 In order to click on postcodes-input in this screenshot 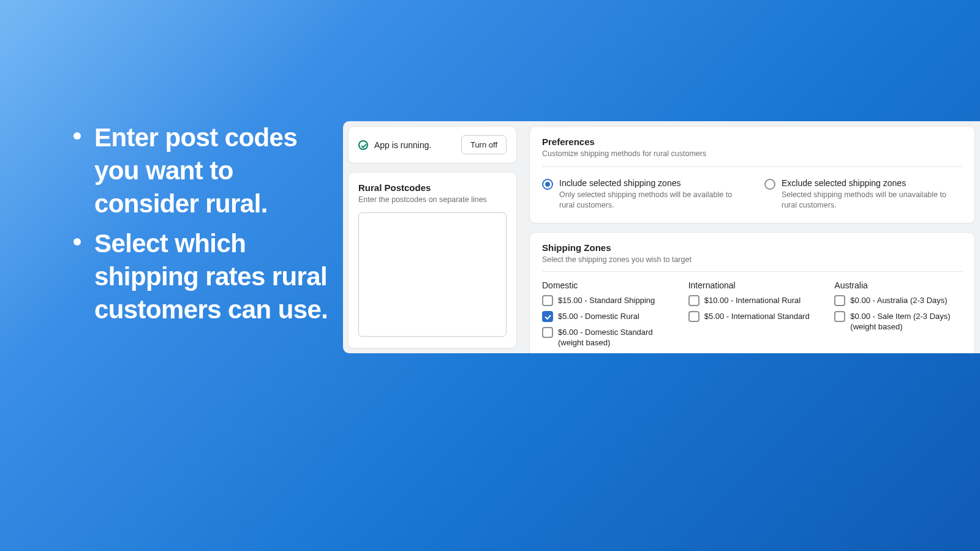, I will do `click(432, 274)`.